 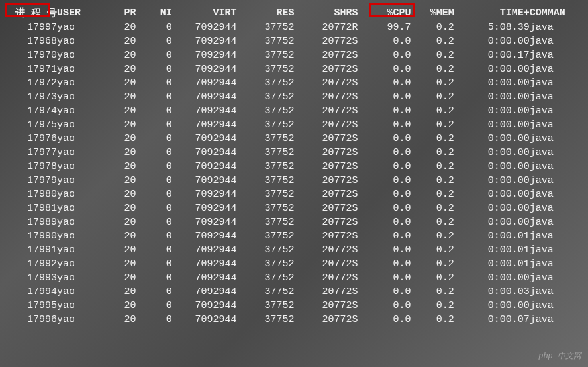 What do you see at coordinates (32, 264) in the screenshot?
I see `cell-pid: 17992` at bounding box center [32, 264].